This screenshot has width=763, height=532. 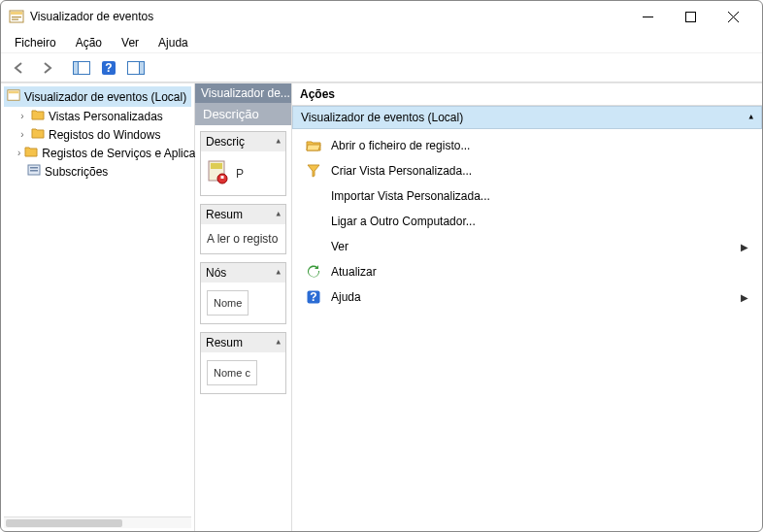 I want to click on column-header: Nome c, so click(x=232, y=373).